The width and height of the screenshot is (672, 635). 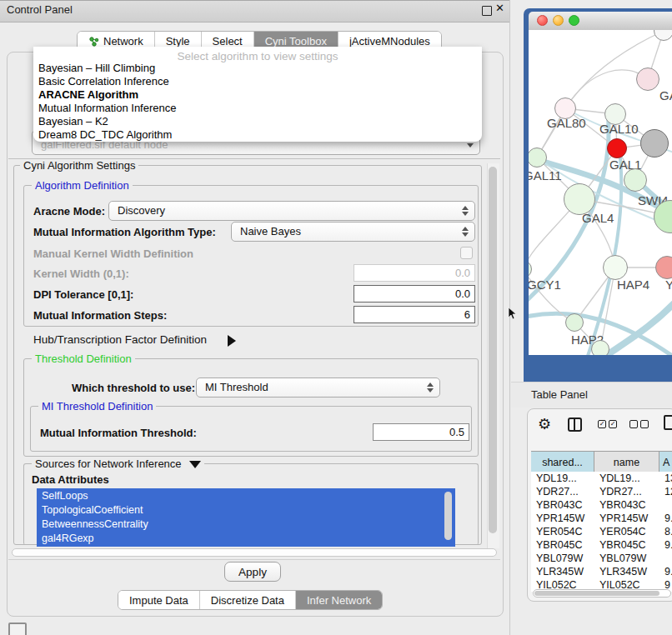 What do you see at coordinates (93, 42) in the screenshot?
I see `network-icon` at bounding box center [93, 42].